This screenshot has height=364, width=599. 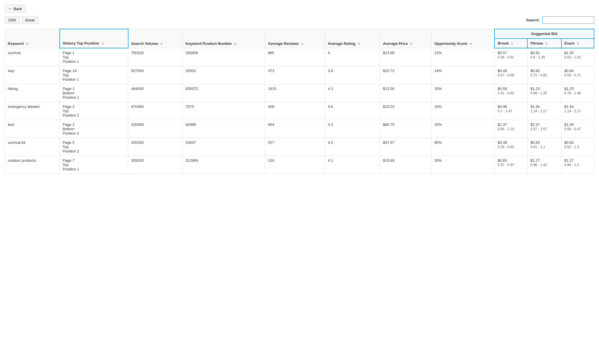 What do you see at coordinates (300, 147) in the screenshot?
I see `table-row: survival kitPage 5TopPosition 2420200534…` at bounding box center [300, 147].